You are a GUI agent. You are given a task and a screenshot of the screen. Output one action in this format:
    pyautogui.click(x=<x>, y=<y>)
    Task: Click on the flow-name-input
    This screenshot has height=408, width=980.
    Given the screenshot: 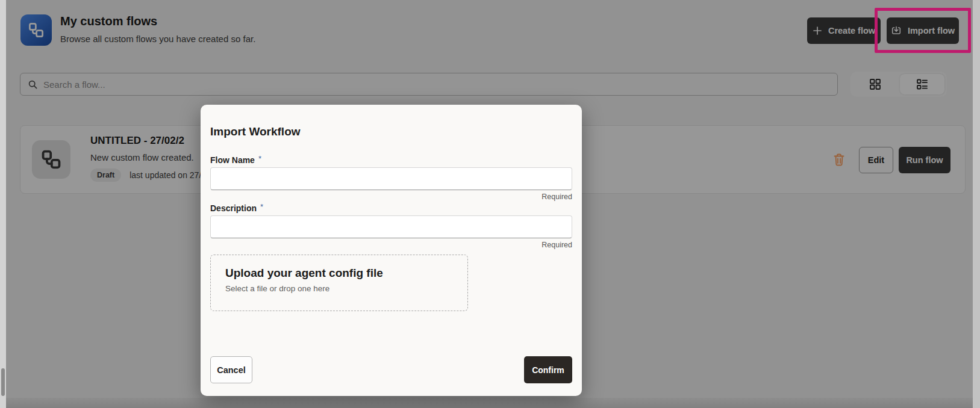 What is the action you would take?
    pyautogui.click(x=392, y=179)
    